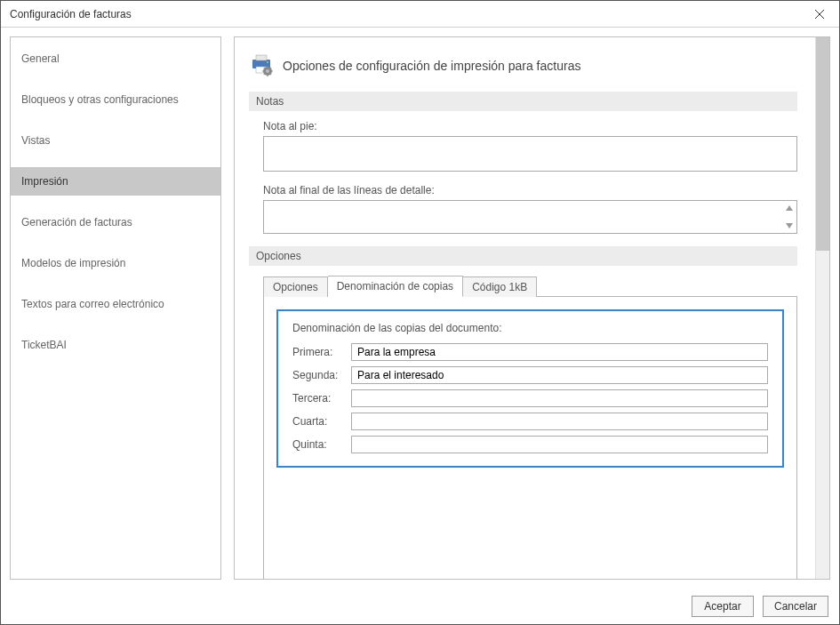 Image resolution: width=840 pixels, height=625 pixels. Describe the element at coordinates (530, 375) in the screenshot. I see `copy-row-segunda: Segunda:` at that location.